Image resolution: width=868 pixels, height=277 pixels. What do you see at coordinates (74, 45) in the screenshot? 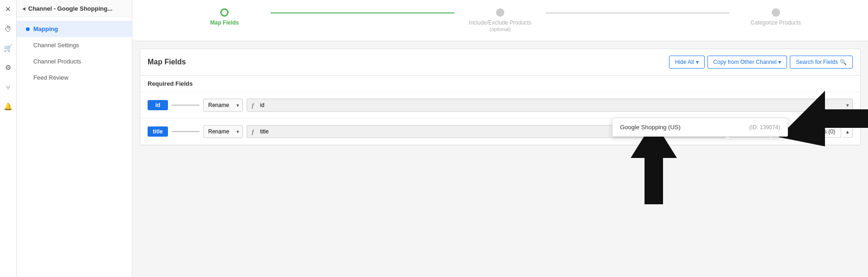
I see `sidebar-item-channel-settings: Channel Settings` at bounding box center [74, 45].